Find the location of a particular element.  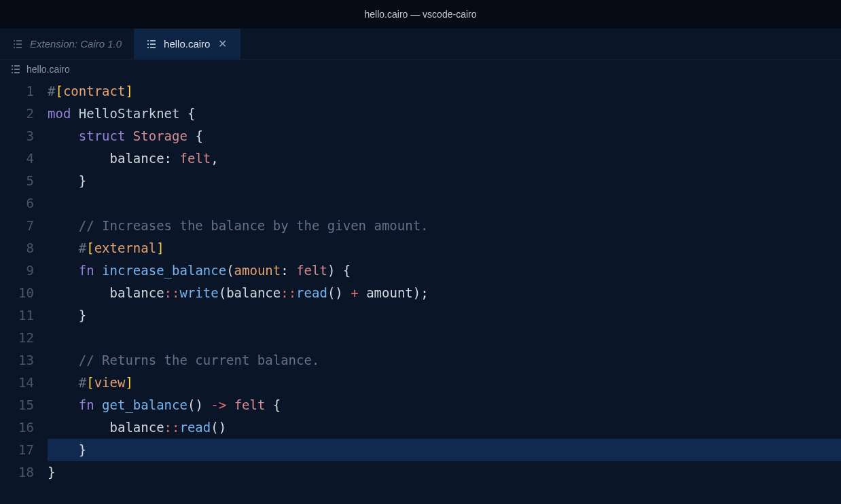

code-line: balance::write(balance::read() + amount)… is located at coordinates (444, 293).